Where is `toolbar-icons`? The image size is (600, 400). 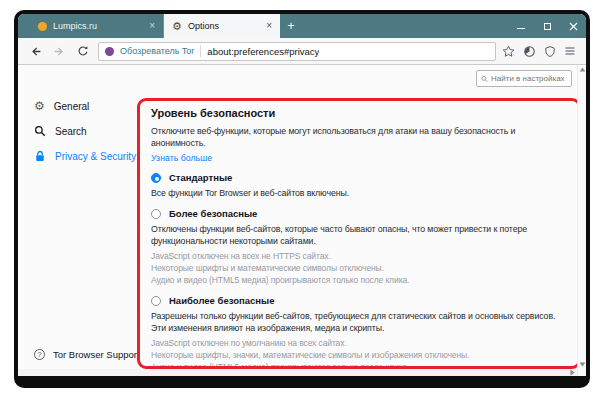
toolbar-icons is located at coordinates (540, 52).